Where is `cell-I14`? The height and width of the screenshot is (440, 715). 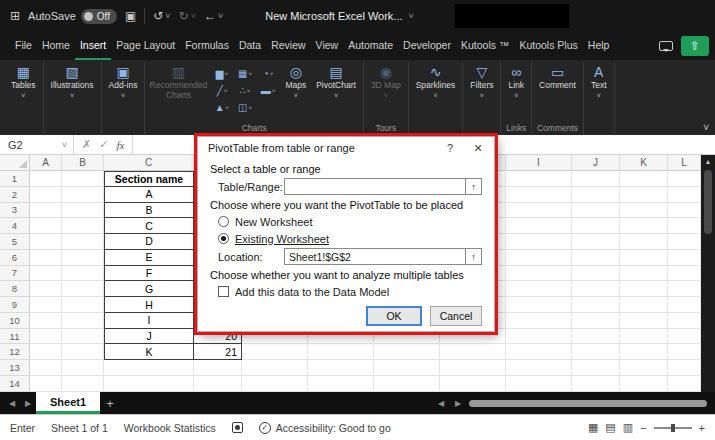 cell-I14 is located at coordinates (539, 384).